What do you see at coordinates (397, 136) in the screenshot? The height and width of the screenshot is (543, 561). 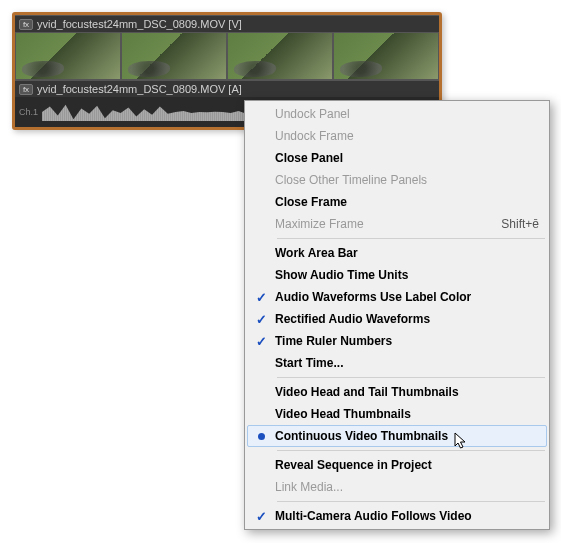 I see `menu-undock-frame: Undock Frame` at bounding box center [397, 136].